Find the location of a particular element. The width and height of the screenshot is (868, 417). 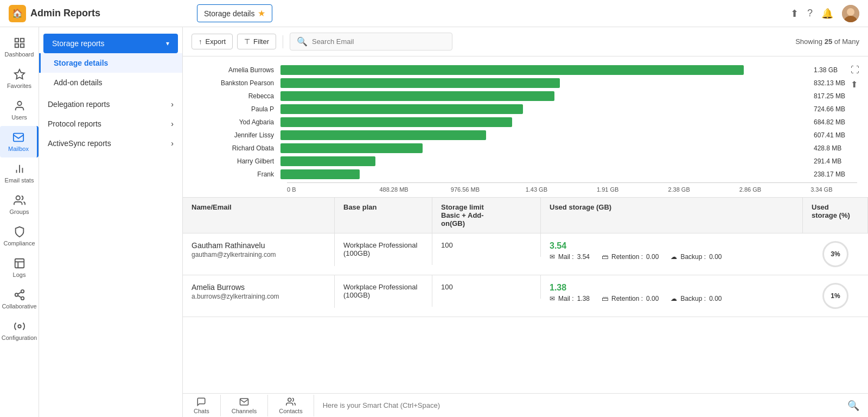

fullscreen-icon: ⛶ is located at coordinates (855, 70).